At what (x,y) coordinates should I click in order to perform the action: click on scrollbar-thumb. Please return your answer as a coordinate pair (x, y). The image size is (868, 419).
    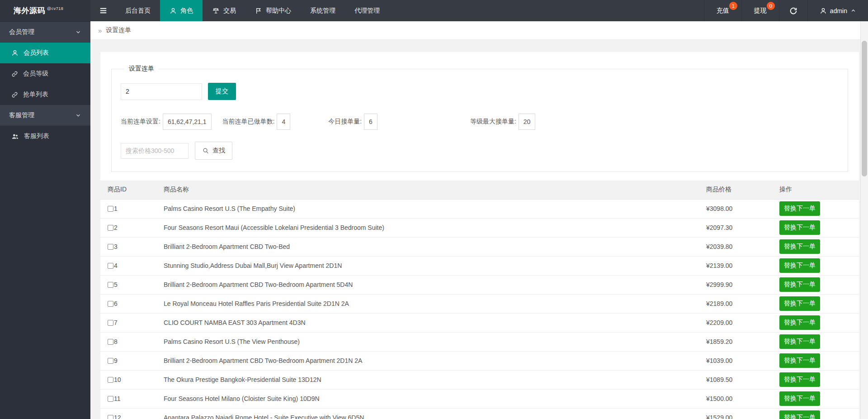
    Looking at the image, I should click on (864, 109).